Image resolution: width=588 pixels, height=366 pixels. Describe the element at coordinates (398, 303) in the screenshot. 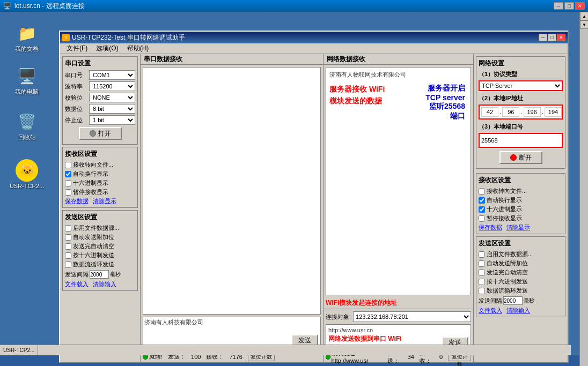

I see `wifi-addr-annotation: WiFi模块发起连接的地址` at that location.